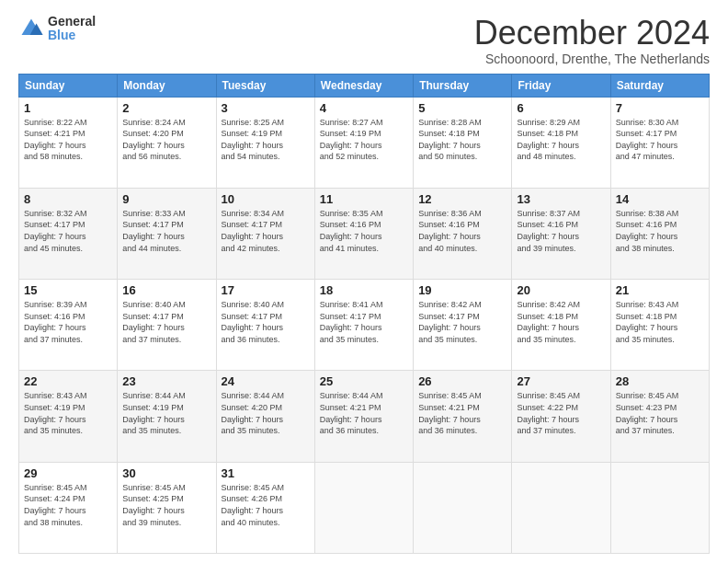 Image resolution: width=728 pixels, height=563 pixels. What do you see at coordinates (660, 85) in the screenshot?
I see `weekday-header-saturday: Saturday` at bounding box center [660, 85].